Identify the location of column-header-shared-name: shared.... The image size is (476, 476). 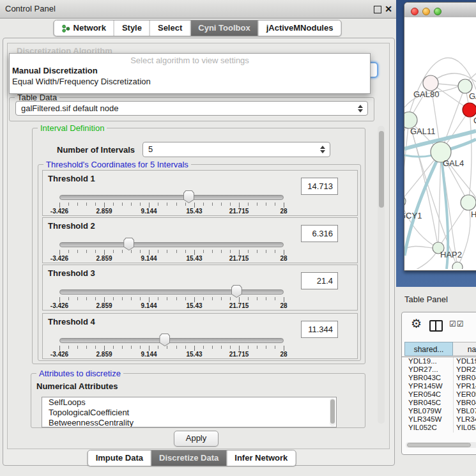
(429, 349).